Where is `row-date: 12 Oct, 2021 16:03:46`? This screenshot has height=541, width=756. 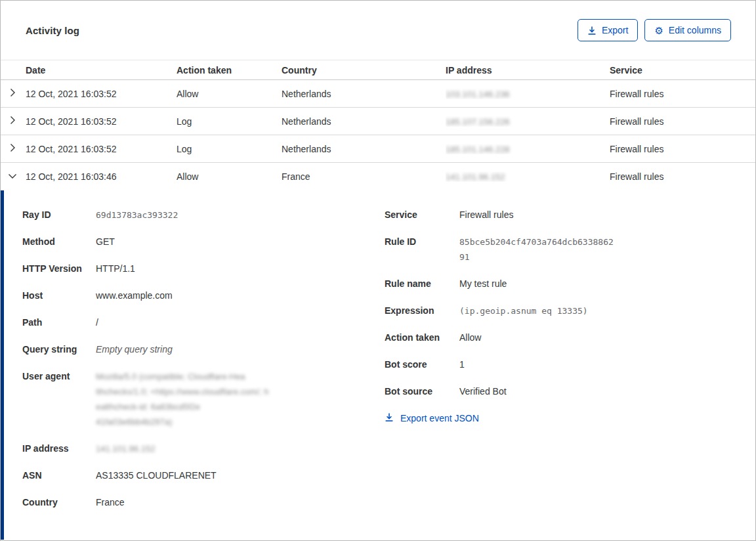 row-date: 12 Oct, 2021 16:03:46 is located at coordinates (101, 177).